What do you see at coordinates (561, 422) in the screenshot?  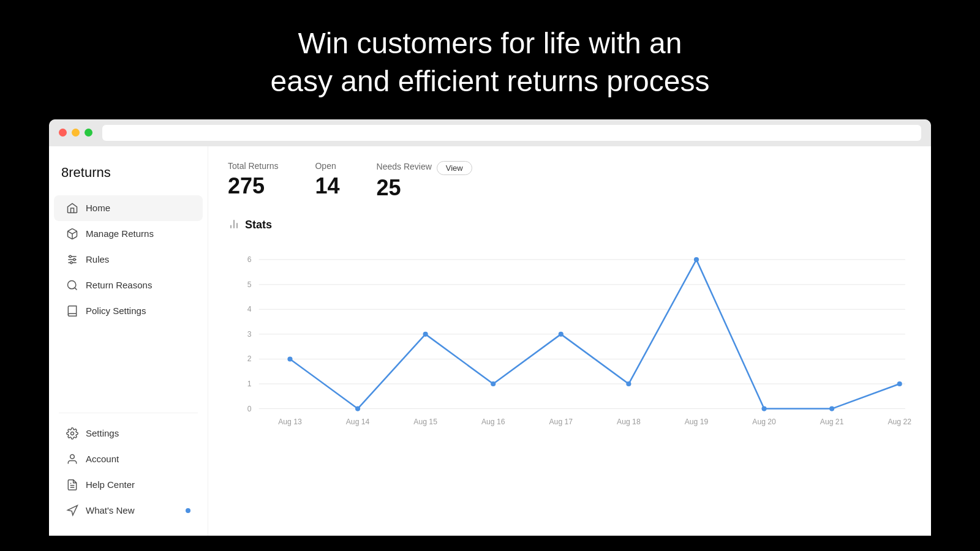 I see `svg-text: Aug 17` at bounding box center [561, 422].